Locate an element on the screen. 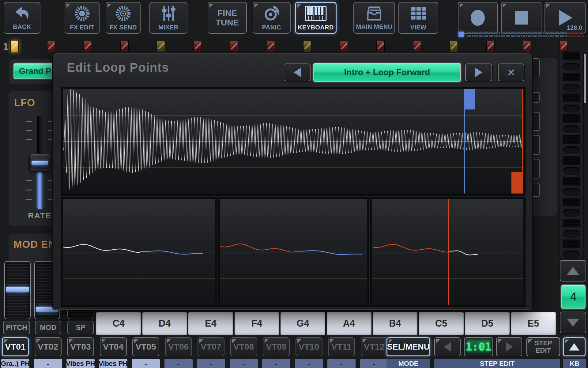 Image resolution: width=588 pixels, height=368 pixels. scroll-ridge-strip is located at coordinates (571, 155).